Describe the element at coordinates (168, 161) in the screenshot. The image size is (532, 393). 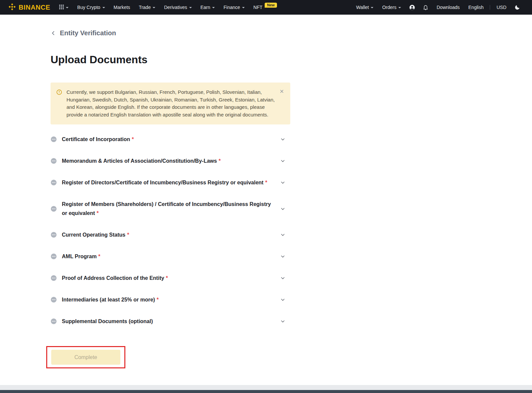
I see `doc-row-memorandum-articles: Memorandum & Articles of Association/Con…` at that location.